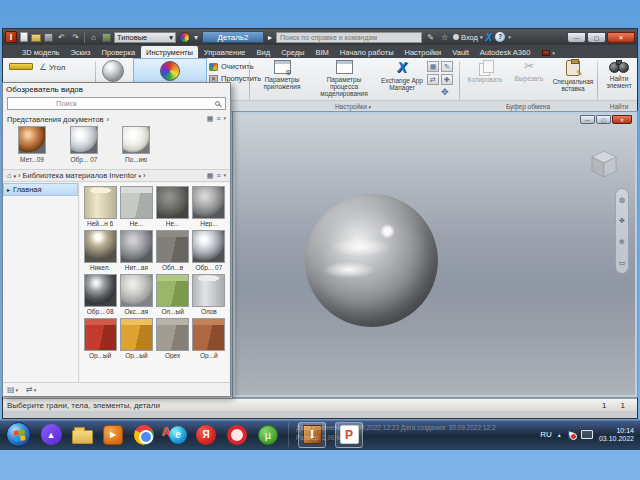 The height and width of the screenshot is (480, 640). What do you see at coordinates (84, 148) in the screenshot?
I see `document-appearance-item: Обр... 07` at bounding box center [84, 148].